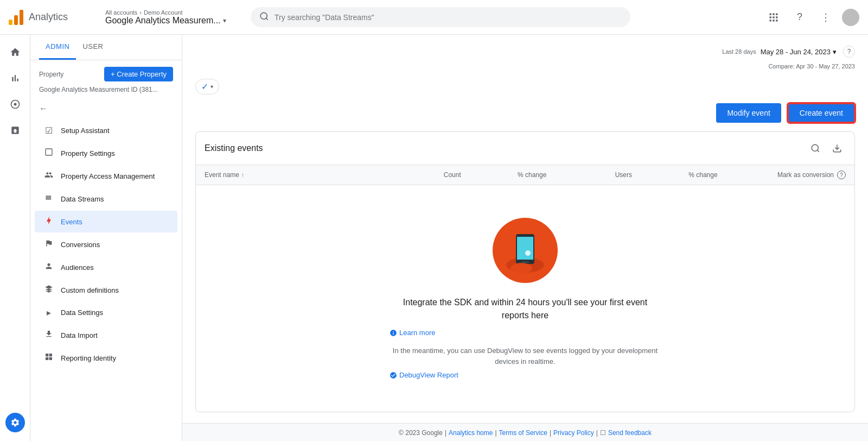 The image size is (868, 441). I want to click on property-selector: Google Analytics Measurem... ▾, so click(170, 21).